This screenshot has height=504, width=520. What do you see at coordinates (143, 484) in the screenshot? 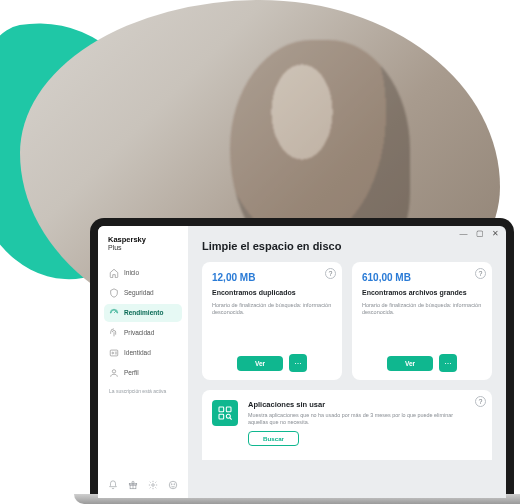
I see `sidebar-bottom-icons` at bounding box center [143, 484].